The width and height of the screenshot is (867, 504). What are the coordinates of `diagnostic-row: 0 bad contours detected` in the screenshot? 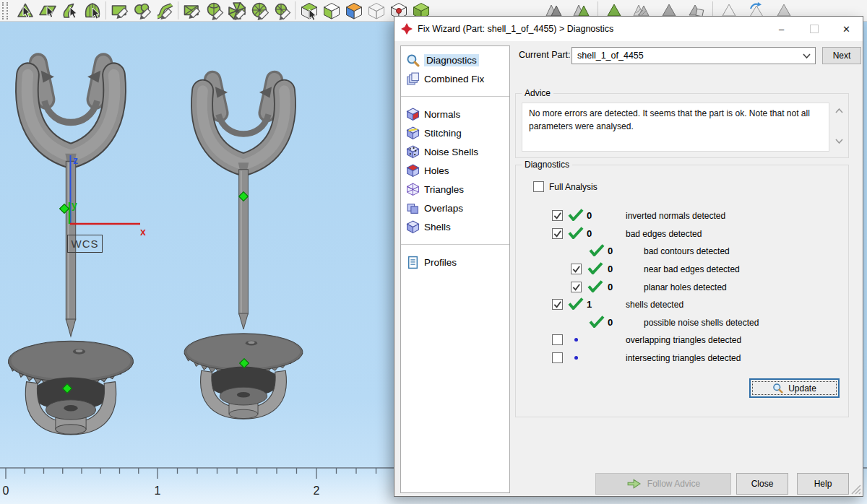 It's located at (682, 251).